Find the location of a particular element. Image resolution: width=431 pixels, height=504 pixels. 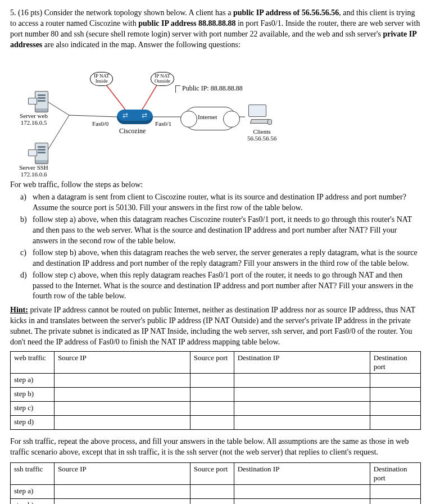

public-ip-bracket is located at coordinates (178, 89).